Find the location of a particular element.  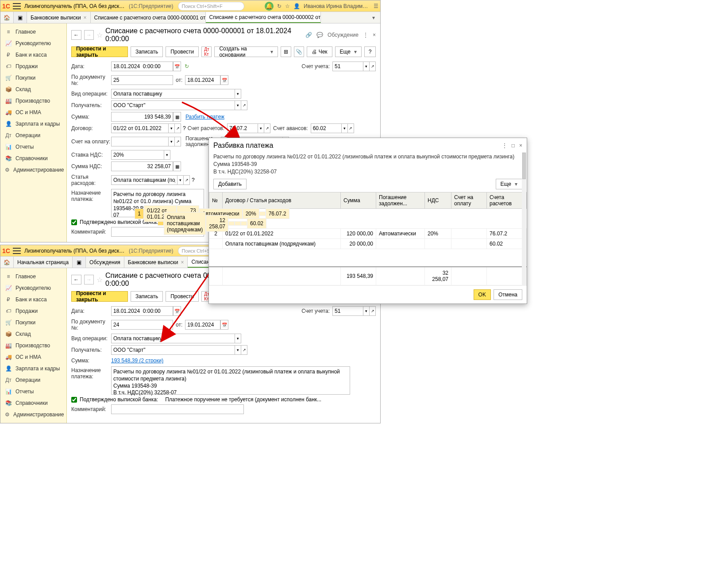

panel-icon: ☰ is located at coordinates (376, 6).